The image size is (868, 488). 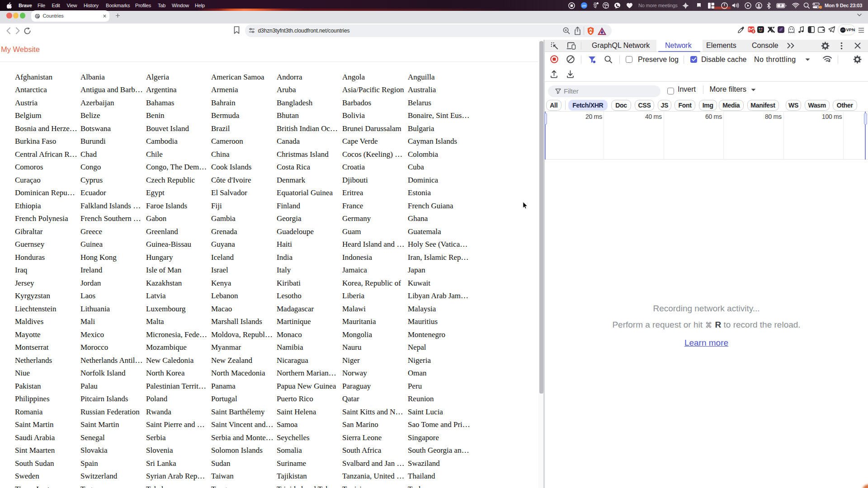 I want to click on svg-text: zm, so click(x=584, y=5).